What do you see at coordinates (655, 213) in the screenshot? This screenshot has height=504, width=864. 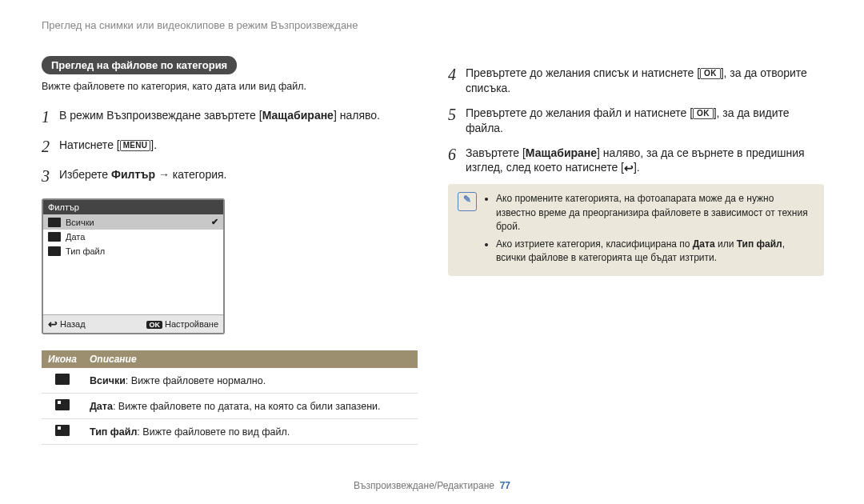 I see `note-item: Ако промените категорията, на фотоапарат…` at bounding box center [655, 213].